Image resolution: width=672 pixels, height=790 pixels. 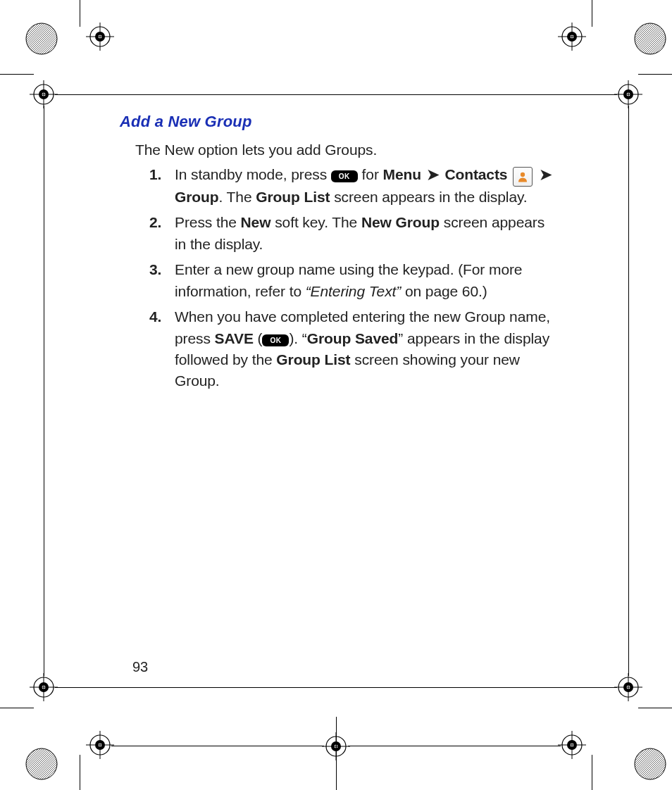 What do you see at coordinates (650, 764) in the screenshot?
I see `print-mark-sun-br` at bounding box center [650, 764].